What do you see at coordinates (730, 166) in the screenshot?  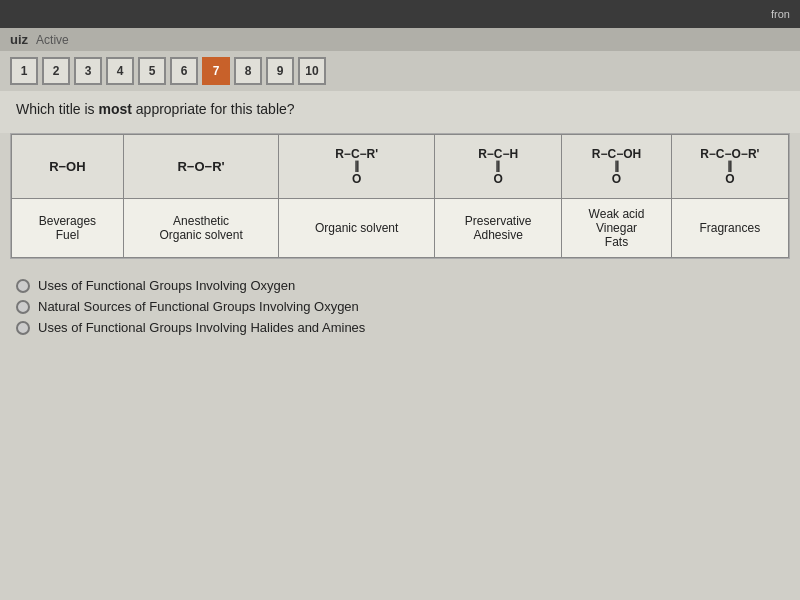 I see `formula-ester: R−C−O−R' ‖ O` at bounding box center [730, 166].